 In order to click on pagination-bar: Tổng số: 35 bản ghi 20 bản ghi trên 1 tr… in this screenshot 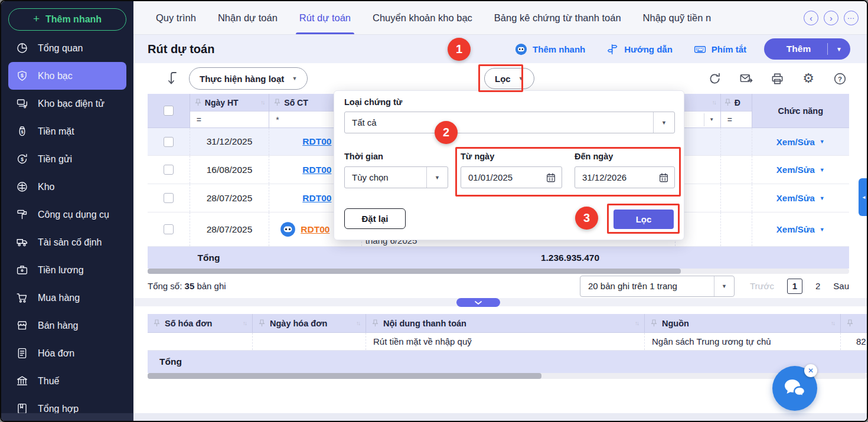, I will do `click(500, 286)`.